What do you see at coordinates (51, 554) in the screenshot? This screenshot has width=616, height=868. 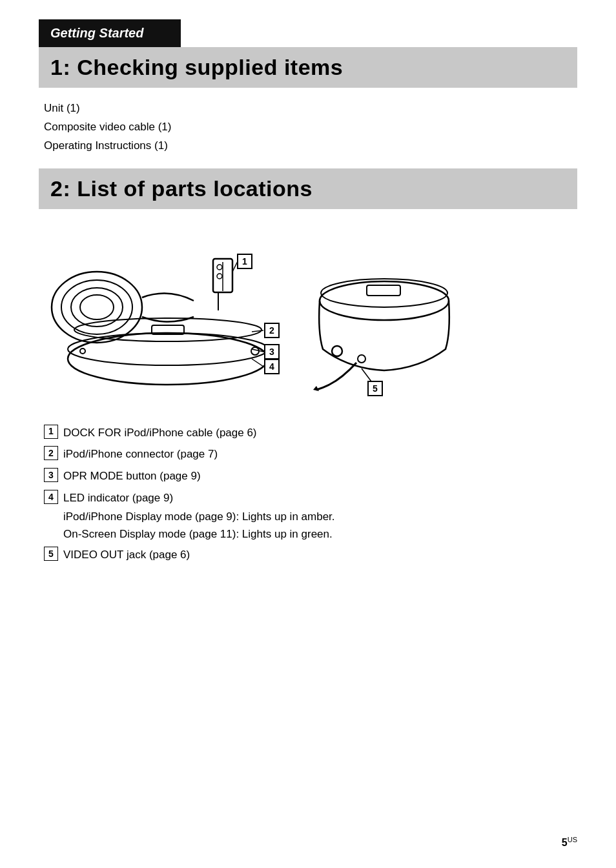 I see `part-num-5: 5` at bounding box center [51, 554].